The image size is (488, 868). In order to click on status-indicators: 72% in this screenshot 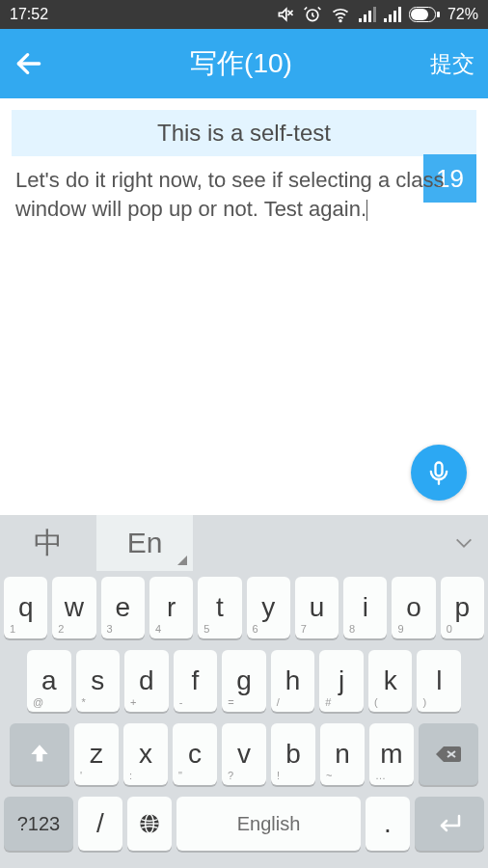, I will do `click(377, 14)`.